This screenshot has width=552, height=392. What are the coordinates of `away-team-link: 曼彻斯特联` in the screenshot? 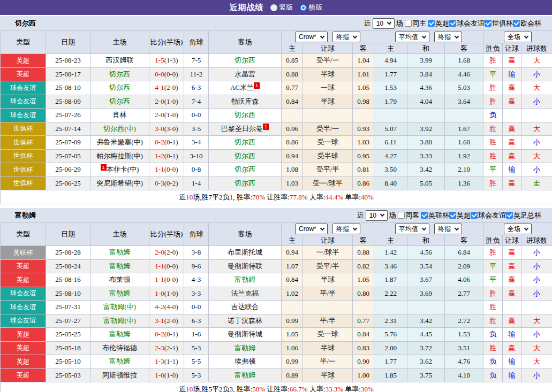 It's located at (245, 266).